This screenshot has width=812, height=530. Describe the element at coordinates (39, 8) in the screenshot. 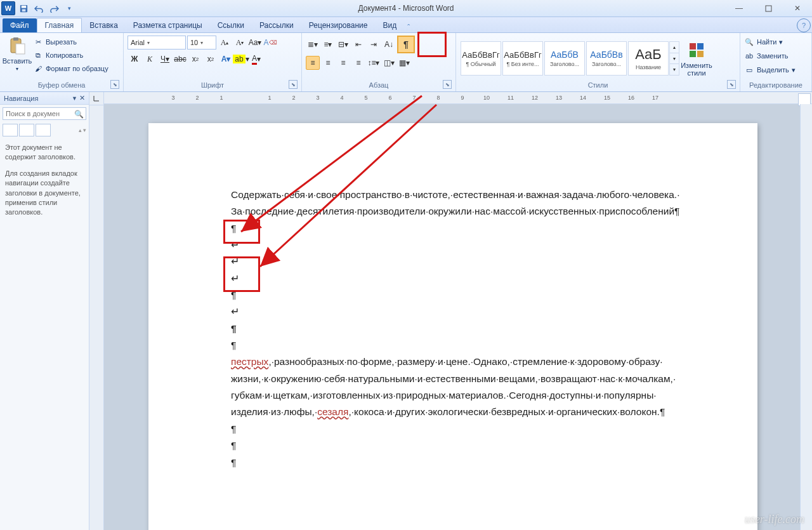

I see `undo-icon` at that location.